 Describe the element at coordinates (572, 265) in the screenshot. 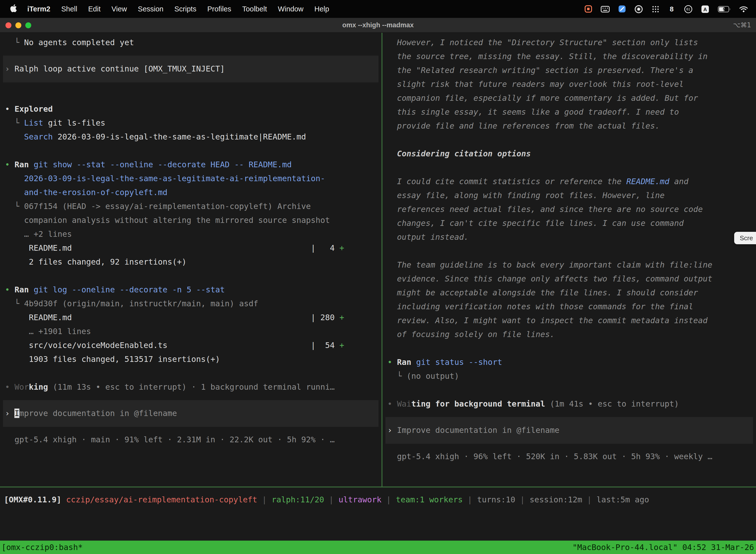

I see `terminal-line: The team guideline is to back every impo…` at that location.